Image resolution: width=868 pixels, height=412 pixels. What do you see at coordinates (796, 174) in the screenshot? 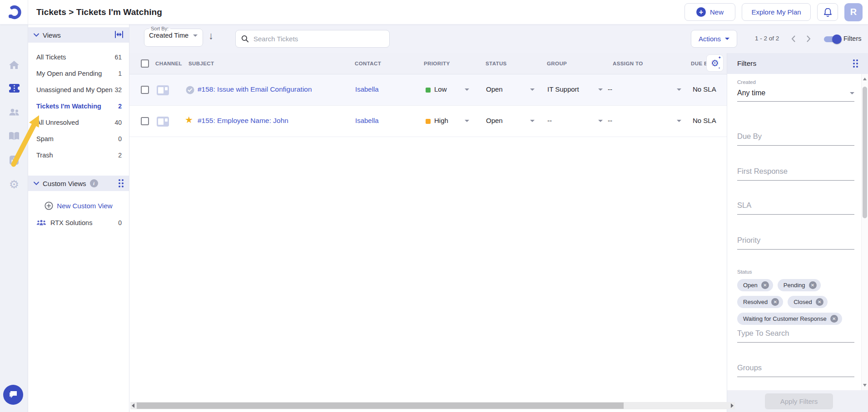
I see `filter-first-response-field: First Response` at bounding box center [796, 174].